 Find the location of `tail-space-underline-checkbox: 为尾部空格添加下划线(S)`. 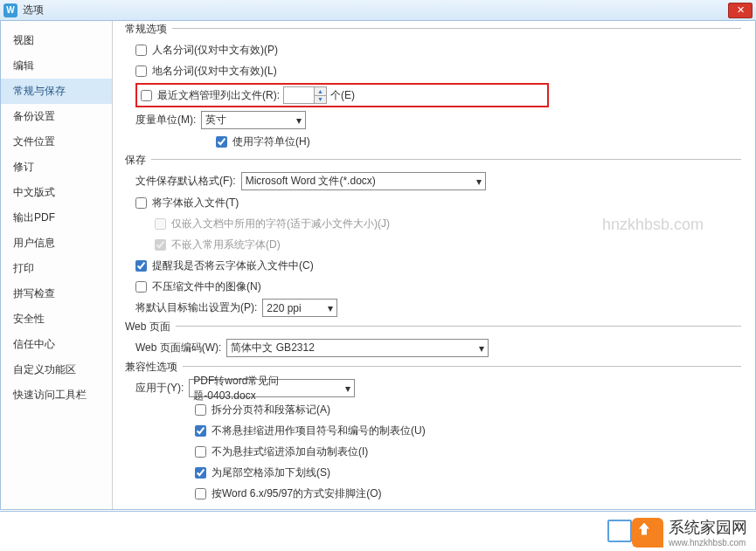

tail-space-underline-checkbox: 为尾部空格添加下划线(S) is located at coordinates (262, 473).